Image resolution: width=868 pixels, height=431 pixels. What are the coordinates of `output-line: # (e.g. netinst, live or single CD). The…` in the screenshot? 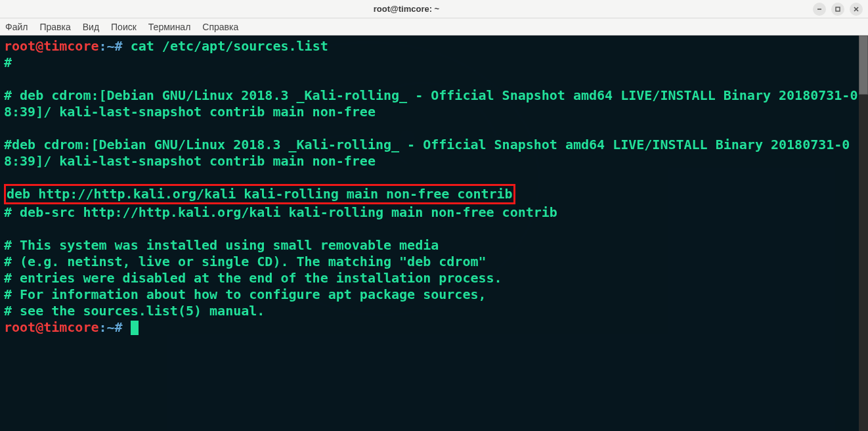 It's located at (246, 261).